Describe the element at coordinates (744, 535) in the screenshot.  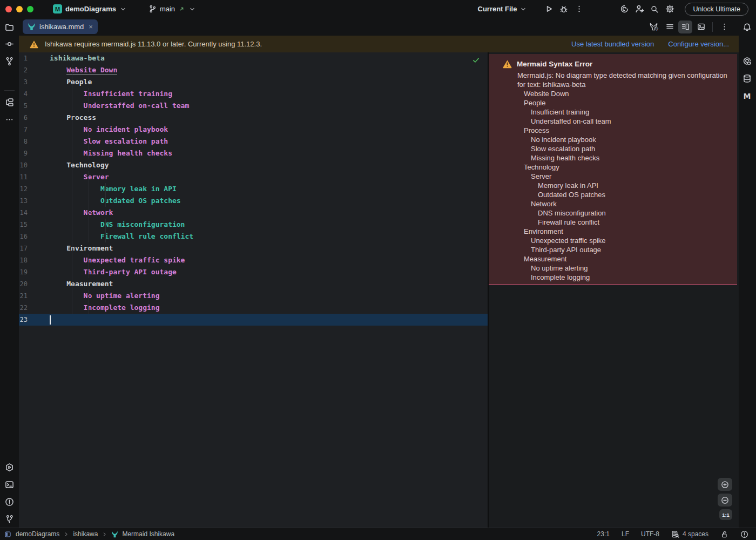
I see `error-indicator-icon` at that location.